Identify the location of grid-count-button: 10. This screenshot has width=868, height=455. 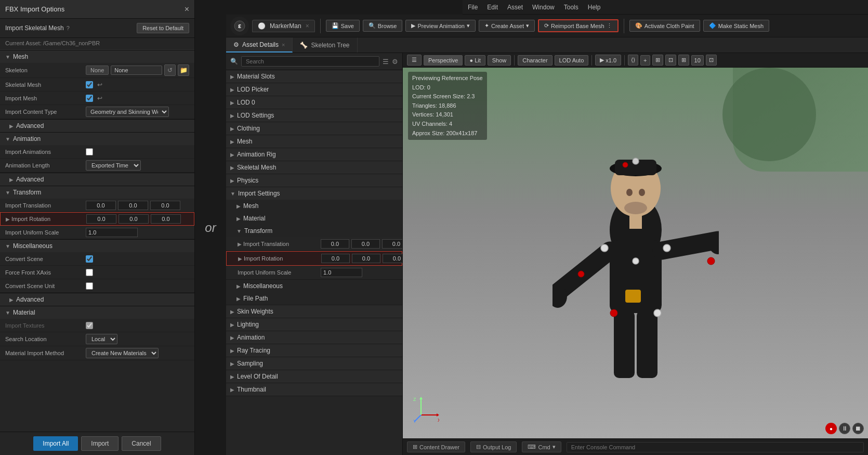
(698, 60).